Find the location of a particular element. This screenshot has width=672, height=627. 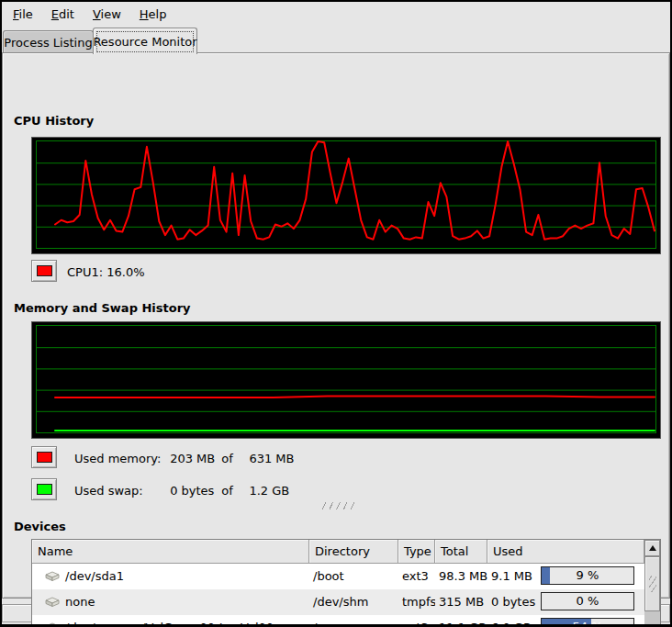

table-row: /dev/mapper/VolGroup00-LogVol00 / ext3 1… is located at coordinates (338, 621).